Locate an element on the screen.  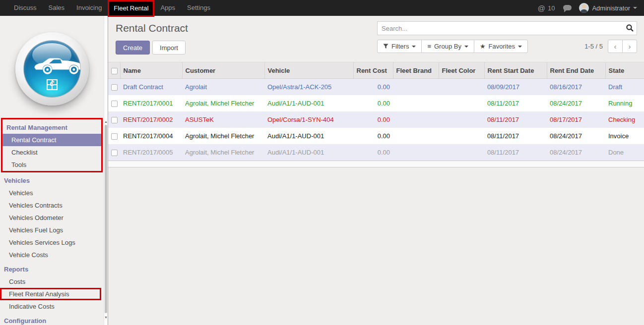
sidebar-item-vehicles-odometer: Vehicles Odometer is located at coordinates (52, 218).